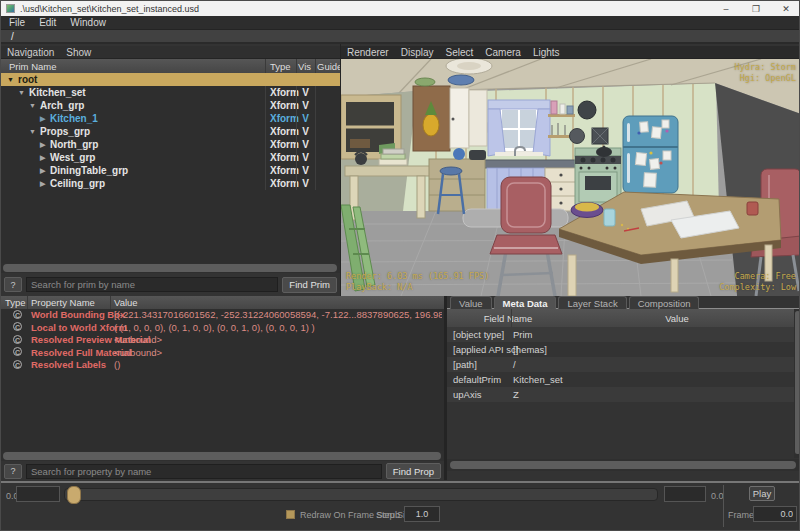  What do you see at coordinates (360, 144) in the screenshot?
I see `books-in-frame` at bounding box center [360, 144].